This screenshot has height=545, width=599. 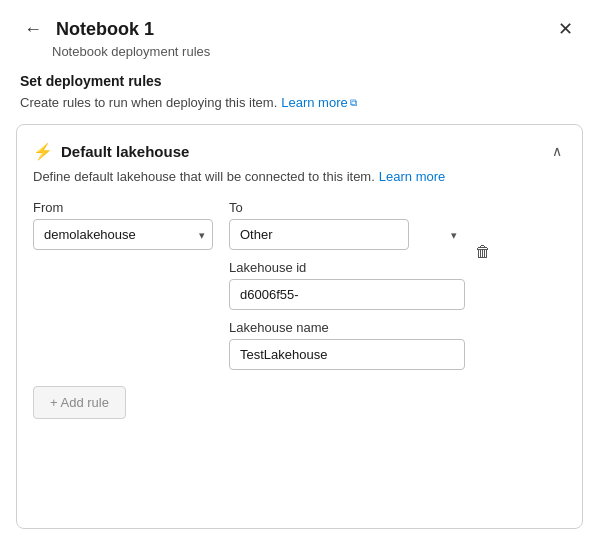 I want to click on learn-more-label-card: Learn more, so click(x=412, y=176).